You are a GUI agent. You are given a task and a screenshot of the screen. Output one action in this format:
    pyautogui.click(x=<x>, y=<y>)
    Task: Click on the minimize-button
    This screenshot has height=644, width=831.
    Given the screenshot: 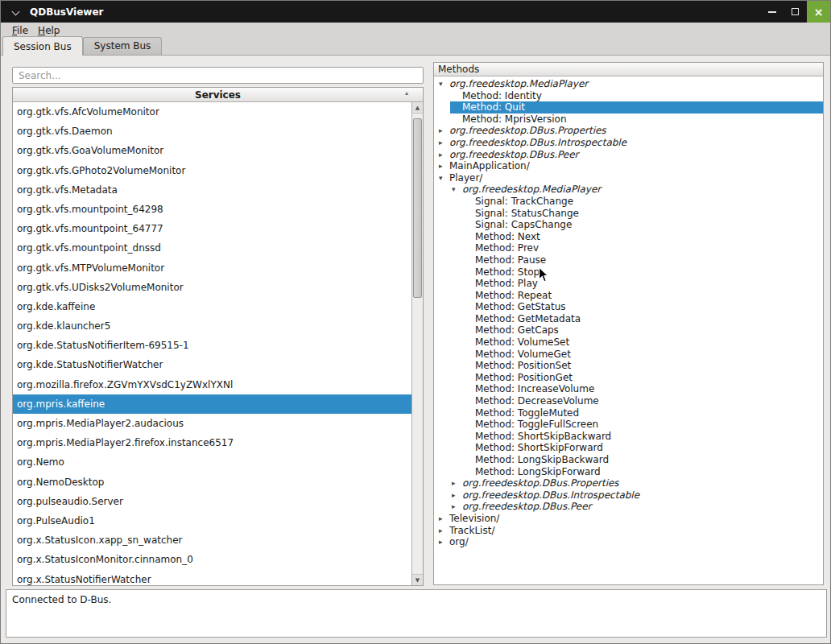 What is the action you would take?
    pyautogui.click(x=771, y=11)
    